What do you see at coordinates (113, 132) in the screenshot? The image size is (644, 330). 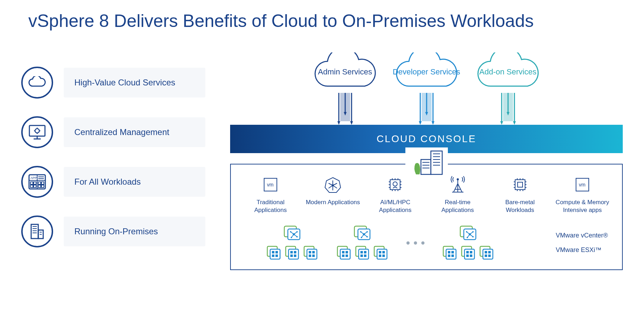 I see `benefit-row-management: Centralized Management` at bounding box center [113, 132].